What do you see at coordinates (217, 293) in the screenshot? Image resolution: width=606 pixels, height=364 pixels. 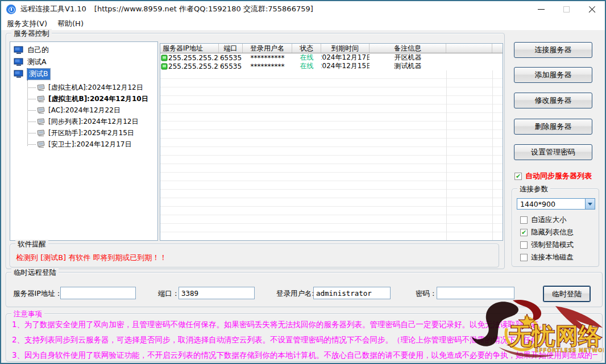 I see `temp-port-input: 3389` at bounding box center [217, 293].